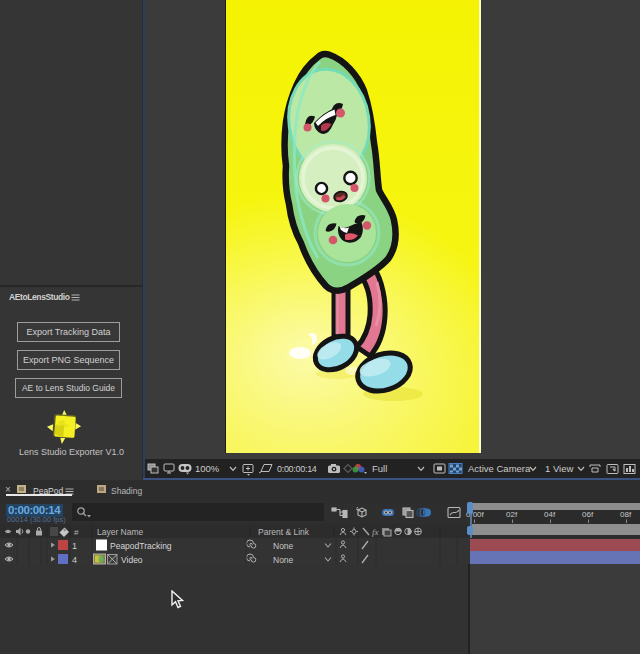 This screenshot has height=654, width=640. I want to click on svg-text: 4, so click(74, 559).